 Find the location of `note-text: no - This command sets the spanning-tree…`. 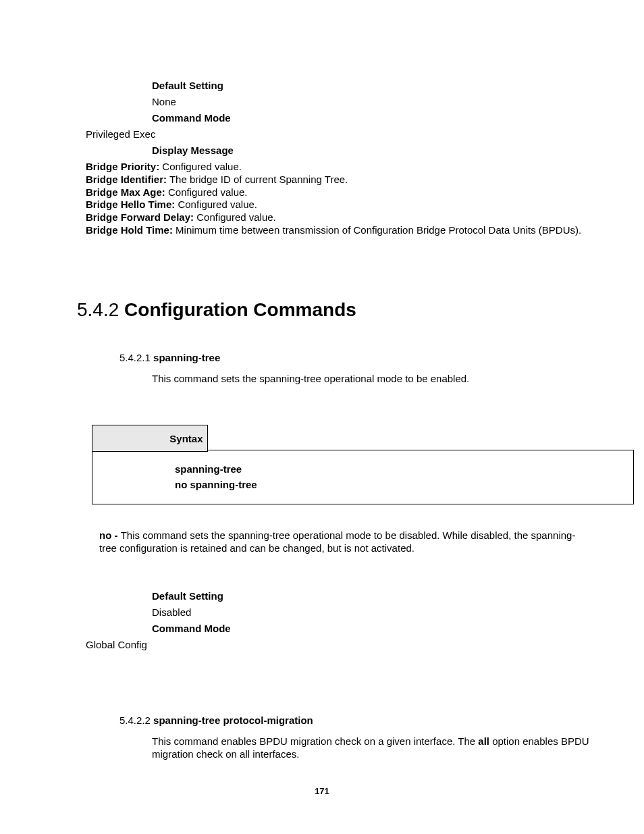

note-text: no - This command sets the spanning-tree… is located at coordinates (344, 542).